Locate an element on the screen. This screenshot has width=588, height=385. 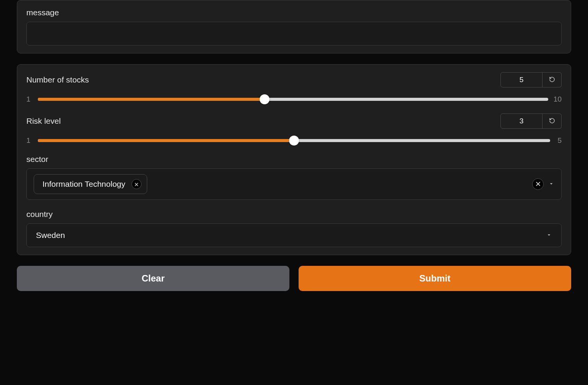
sector-field: sector Information Technology is located at coordinates (294, 177).